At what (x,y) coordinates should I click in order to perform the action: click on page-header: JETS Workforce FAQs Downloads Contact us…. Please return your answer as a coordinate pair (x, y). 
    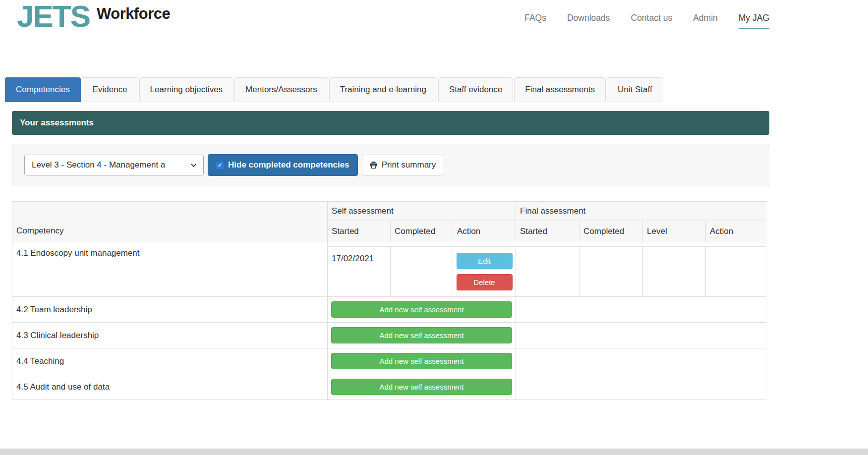
    Looking at the image, I should click on (391, 39).